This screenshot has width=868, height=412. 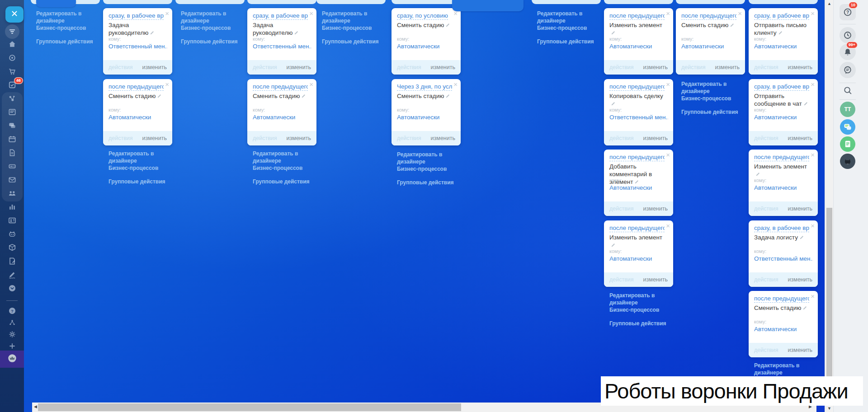 What do you see at coordinates (137, 42) in the screenshot?
I see `robot-card: сразу, в рабочее врем...×Задача руководи…` at bounding box center [137, 42].